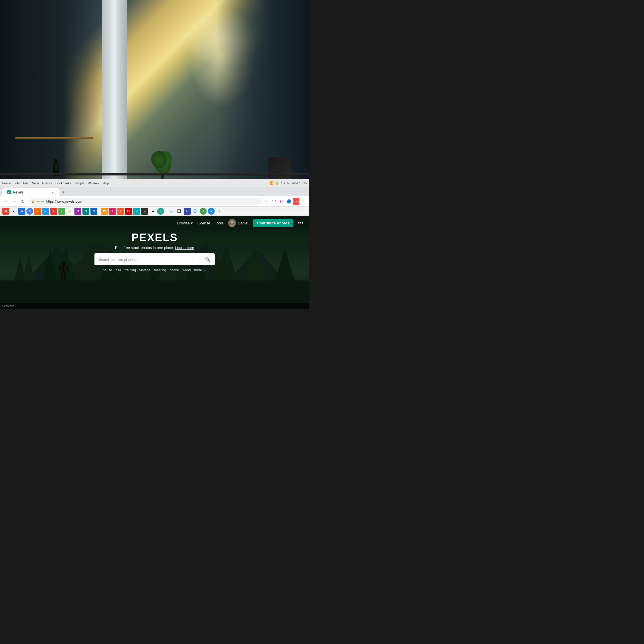  What do you see at coordinates (192, 223) in the screenshot?
I see `browse-arrow-icon: ▾` at bounding box center [192, 223].